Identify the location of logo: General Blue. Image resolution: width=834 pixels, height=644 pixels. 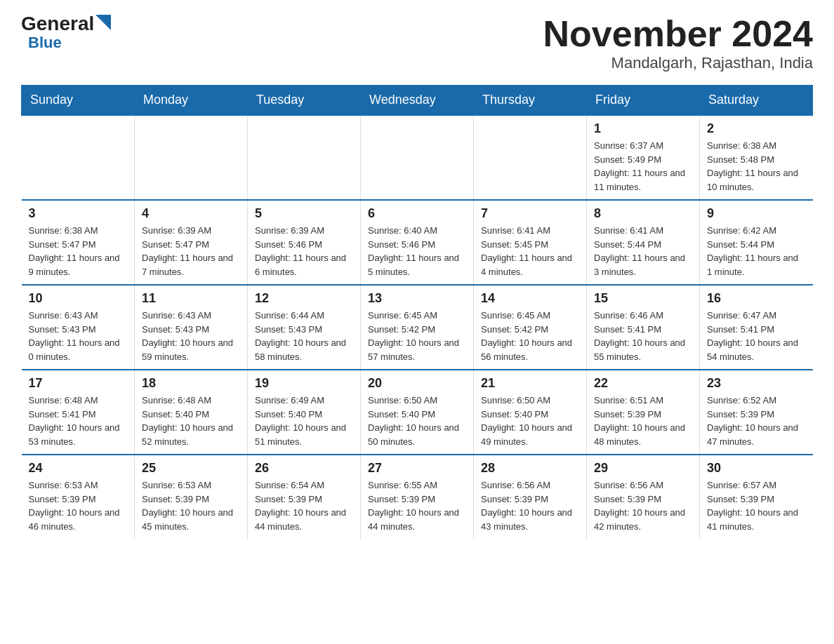
(66, 33).